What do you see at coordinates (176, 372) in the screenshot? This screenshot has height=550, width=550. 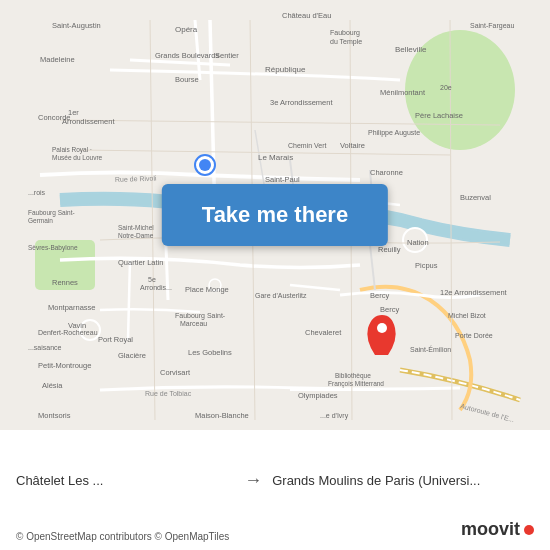 I see `svg-text: Corvisart` at bounding box center [176, 372].